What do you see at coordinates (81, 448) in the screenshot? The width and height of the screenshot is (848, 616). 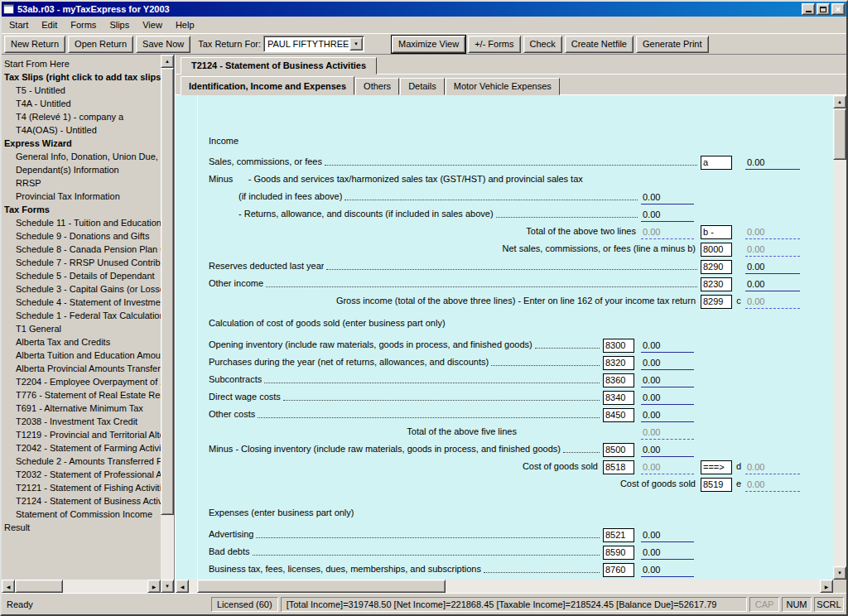 I see `tree-item: T2042 - Statement of Farming Activit...` at bounding box center [81, 448].